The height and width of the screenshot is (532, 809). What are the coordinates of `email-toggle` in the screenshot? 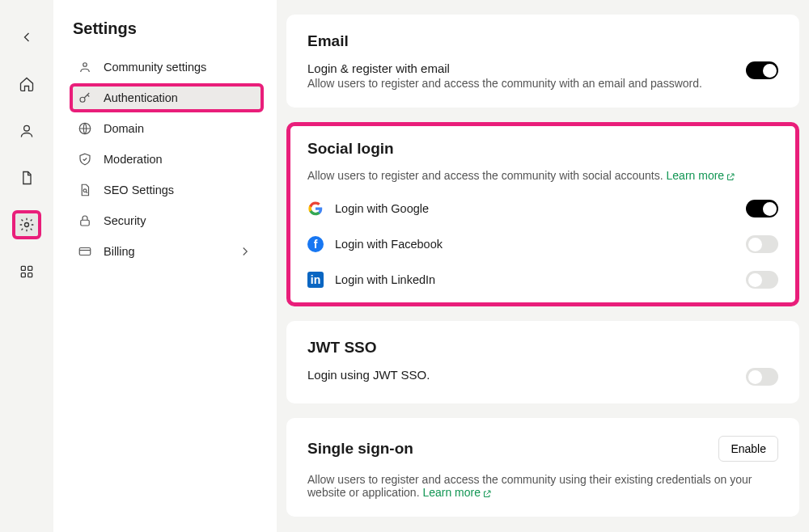 It's located at (762, 70).